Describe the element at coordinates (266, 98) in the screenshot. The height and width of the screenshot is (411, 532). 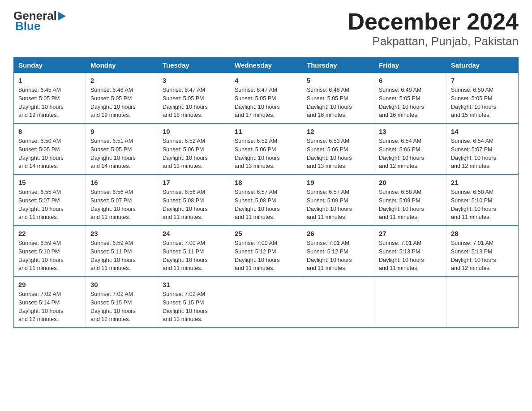
I see `calendar-cell: 4 Sunrise: 6:47 AM Sunset: 5:05 PM Dayli…` at that location.